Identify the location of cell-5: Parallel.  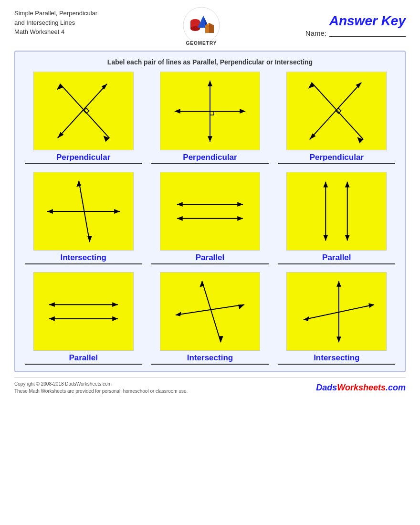
(210, 218).